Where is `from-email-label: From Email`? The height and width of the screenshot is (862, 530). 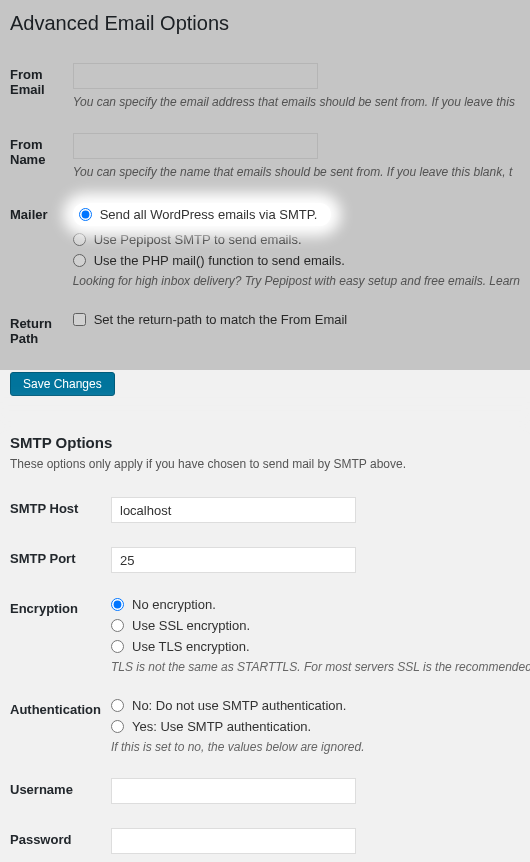
from-email-label: From Email is located at coordinates (42, 88).